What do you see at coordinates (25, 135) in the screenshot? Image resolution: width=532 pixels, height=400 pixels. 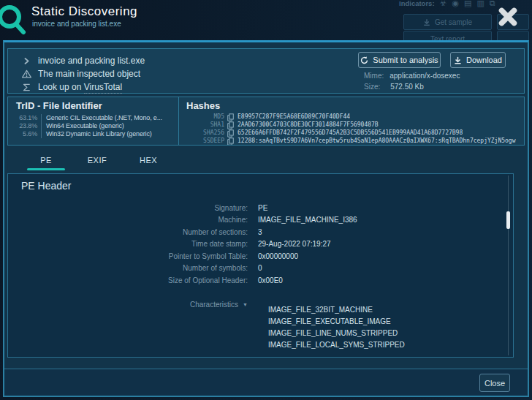 I see `trid-percent: 5.6%` at bounding box center [25, 135].